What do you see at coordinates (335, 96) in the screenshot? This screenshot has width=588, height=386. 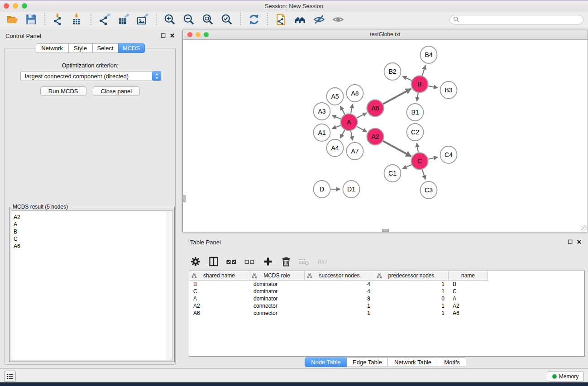 I see `svg-text: A5` at bounding box center [335, 96].